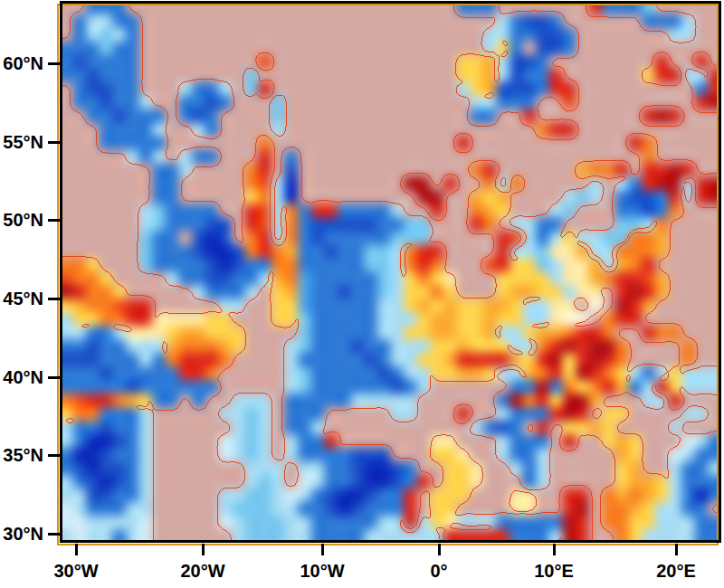 The width and height of the screenshot is (724, 588). I want to click on x-tick-label-5: 20°E, so click(676, 572).